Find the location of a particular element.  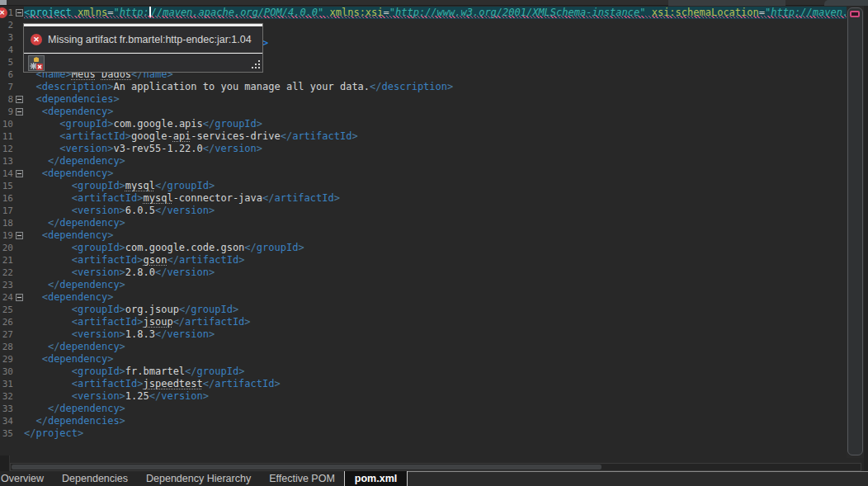

code-line: 1<project xmlns="http://maven.apache.org… is located at coordinates (423, 13).